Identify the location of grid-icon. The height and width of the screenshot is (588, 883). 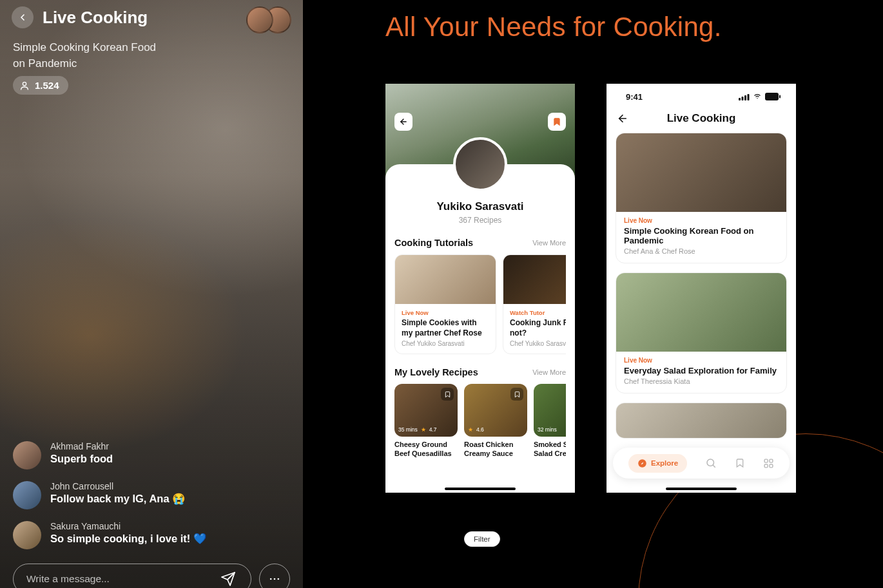
(768, 464).